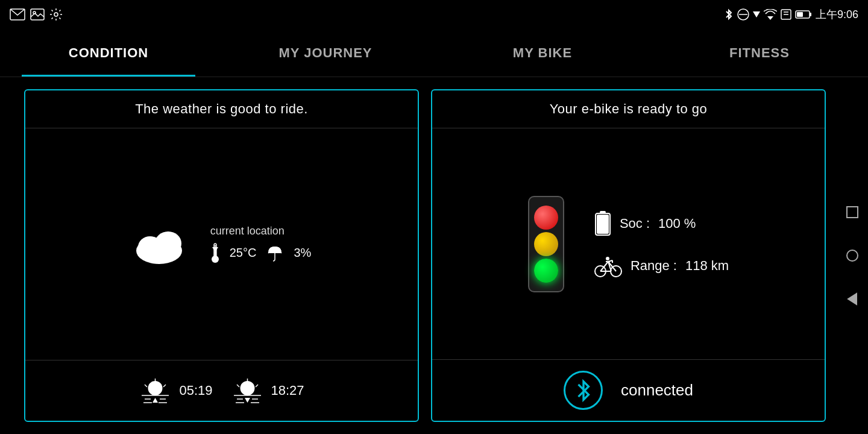  What do you see at coordinates (261, 231) in the screenshot?
I see `location-label: current location` at bounding box center [261, 231].